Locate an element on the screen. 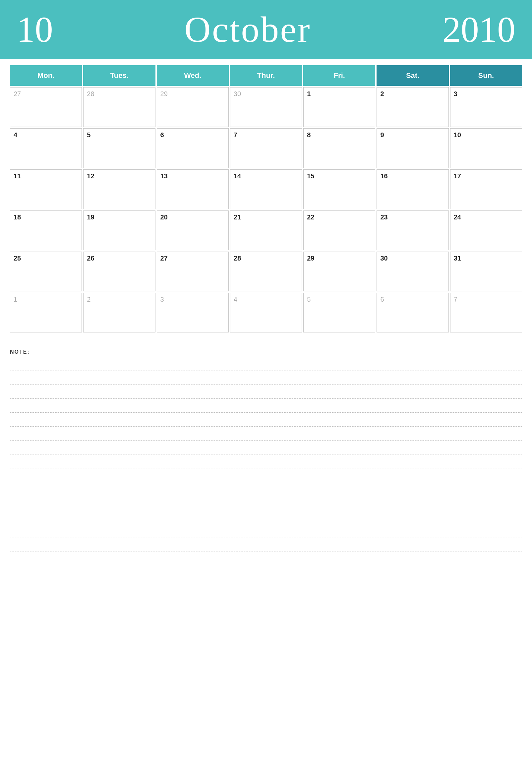 Image resolution: width=532 pixels, height=770 pixels. day-number: 22 is located at coordinates (311, 217).